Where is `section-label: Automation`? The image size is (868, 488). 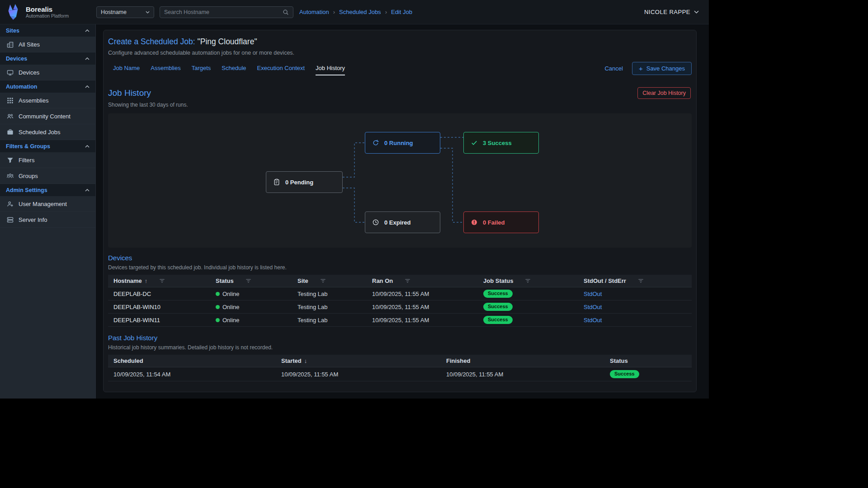
section-label: Automation is located at coordinates (22, 87).